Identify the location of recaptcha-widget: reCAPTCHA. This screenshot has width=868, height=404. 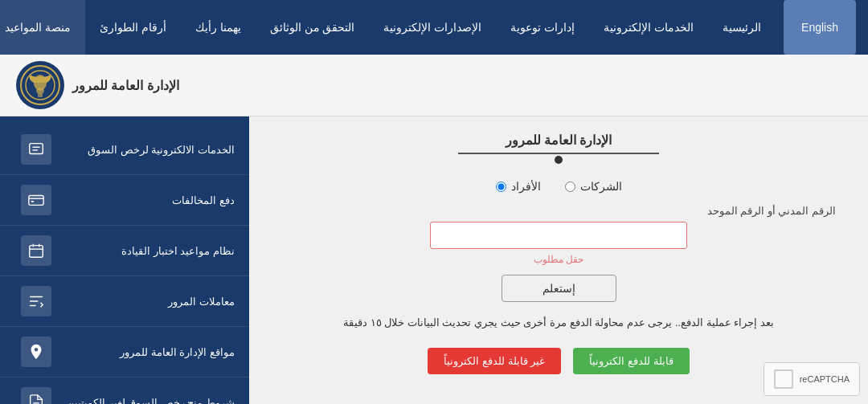
(812, 379).